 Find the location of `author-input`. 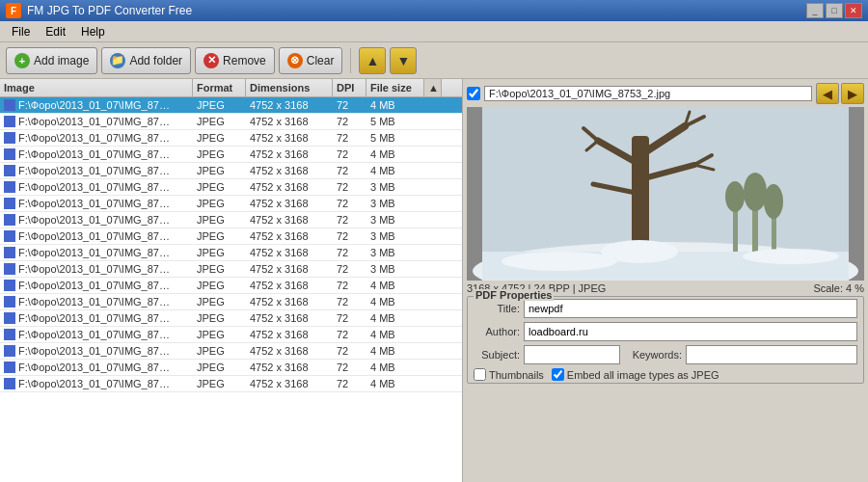

author-input is located at coordinates (691, 332).